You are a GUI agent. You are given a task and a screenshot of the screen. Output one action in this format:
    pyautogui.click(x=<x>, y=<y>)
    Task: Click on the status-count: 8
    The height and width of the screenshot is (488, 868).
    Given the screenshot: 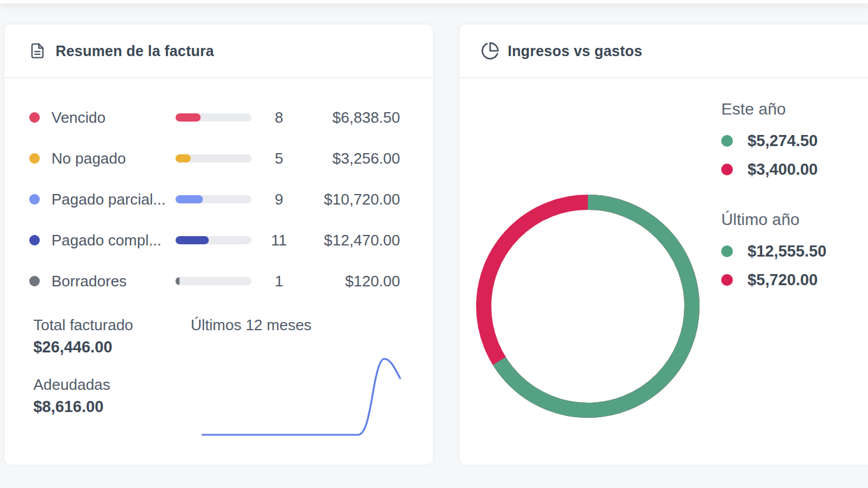 What is the action you would take?
    pyautogui.click(x=279, y=118)
    